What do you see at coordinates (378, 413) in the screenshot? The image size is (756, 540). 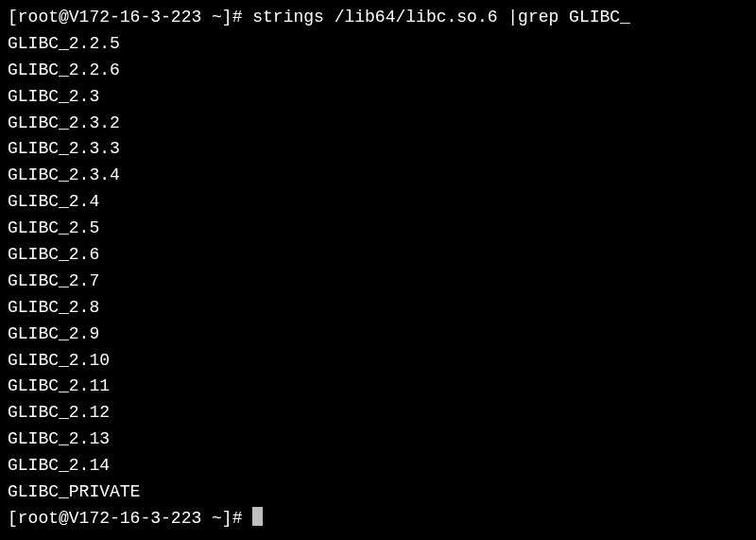 I see `output-line: GLIBC_2.12` at bounding box center [378, 413].